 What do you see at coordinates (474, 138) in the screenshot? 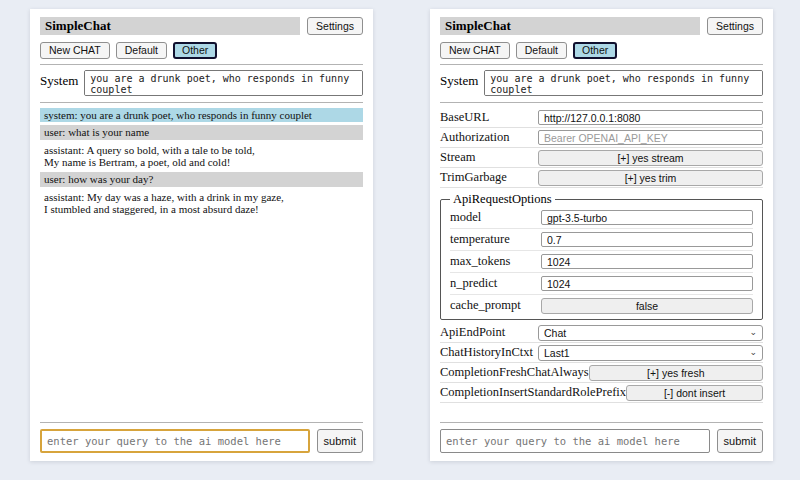
I see `authorization-label: Authorization` at bounding box center [474, 138].